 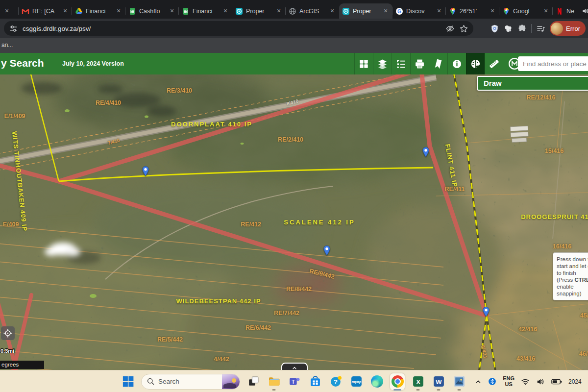 I want to click on find-address-input, so click(x=553, y=64).